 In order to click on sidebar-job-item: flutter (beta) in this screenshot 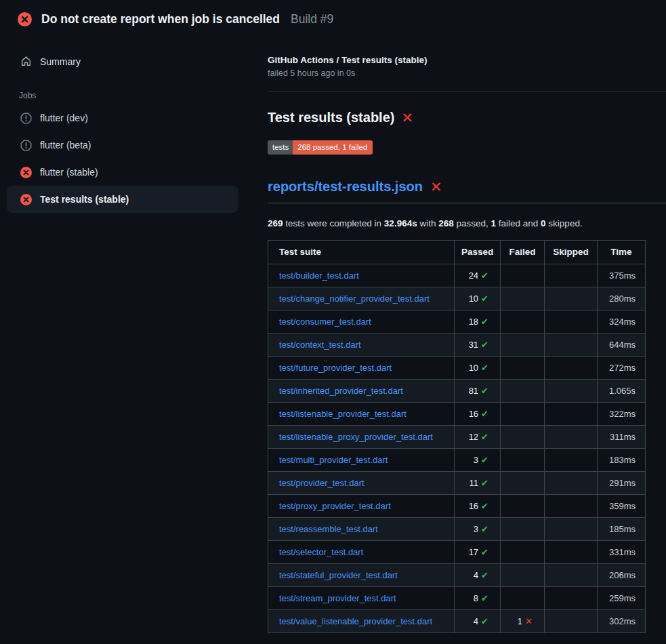, I will do `click(123, 145)`.